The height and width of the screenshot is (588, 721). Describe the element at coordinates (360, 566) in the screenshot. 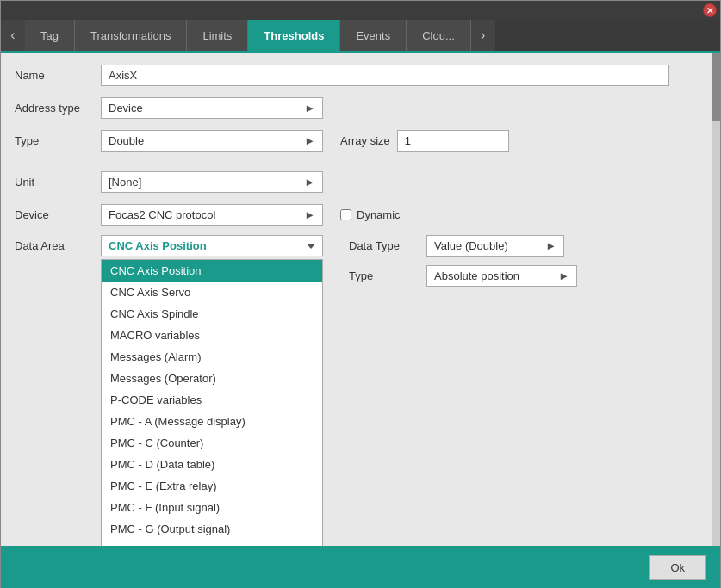

I see `bottom-bar: Ok` at that location.